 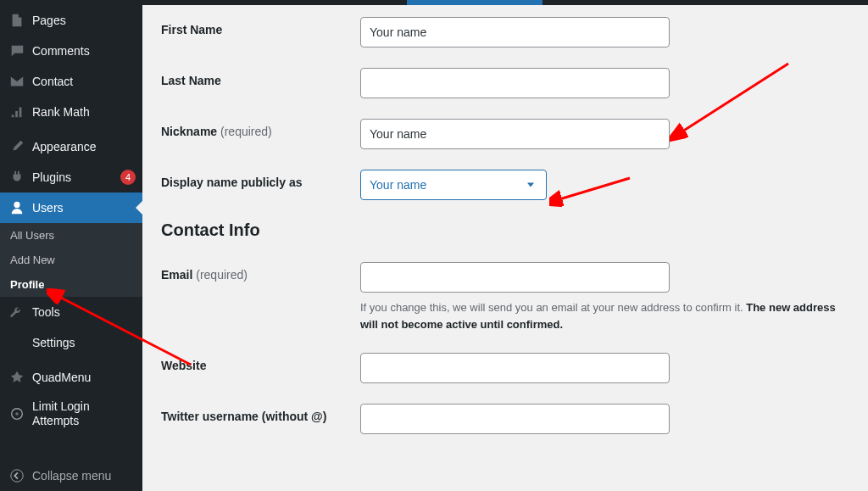 I want to click on sidebar-item-label: Comments, so click(x=84, y=51).